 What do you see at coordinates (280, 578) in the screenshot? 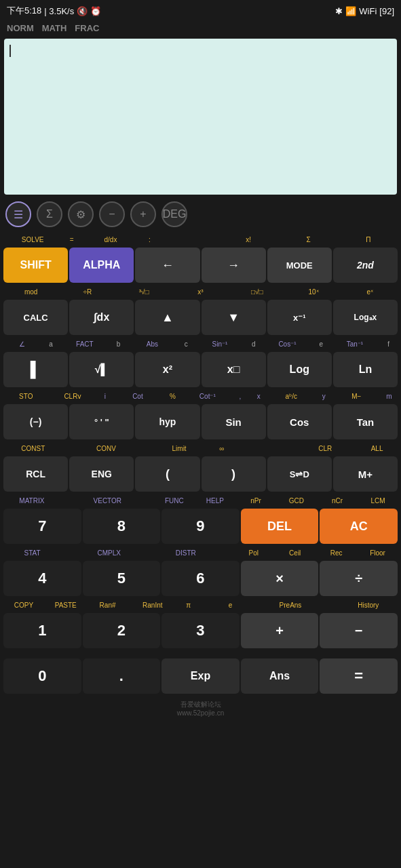
I see `mul-button: ×` at bounding box center [280, 578].